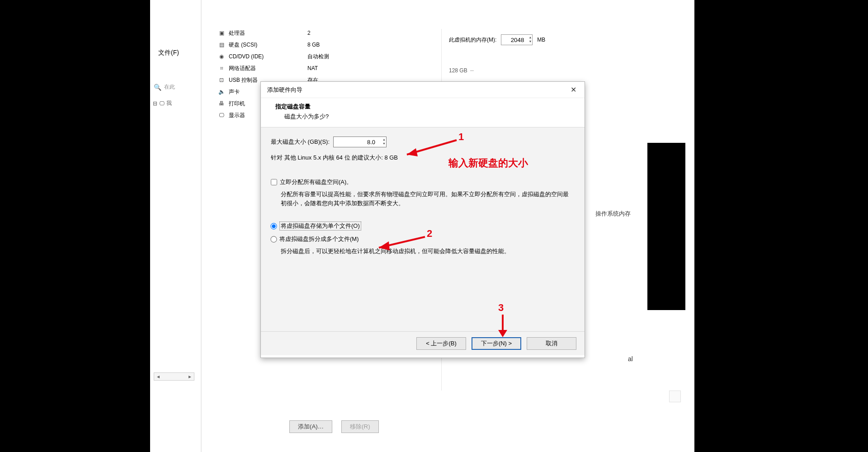 The width and height of the screenshot is (868, 452). I want to click on search-row: 🔍 在此, so click(165, 87).